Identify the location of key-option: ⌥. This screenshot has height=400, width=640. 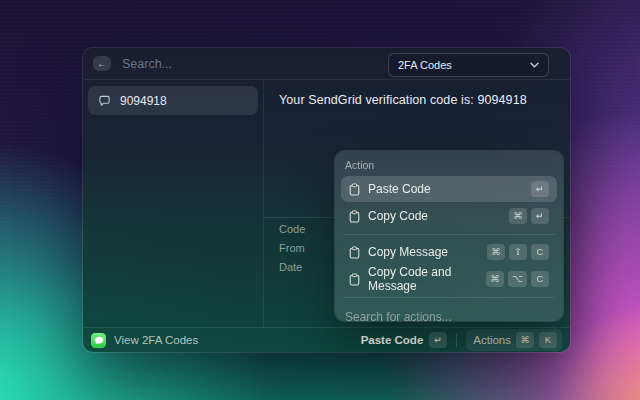
(518, 279).